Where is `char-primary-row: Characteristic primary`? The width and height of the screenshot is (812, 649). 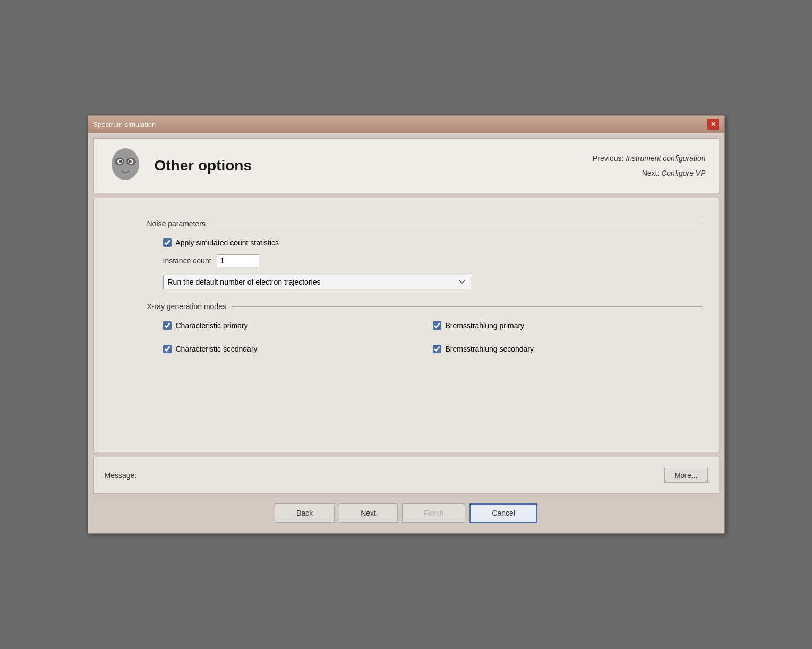
char-primary-row: Characteristic primary is located at coordinates (298, 326).